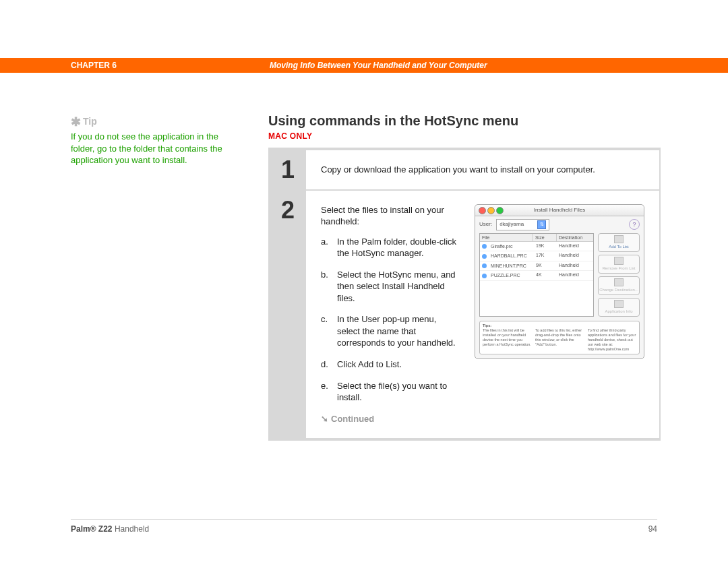 Image resolution: width=728 pixels, height=562 pixels. Describe the element at coordinates (559, 277) in the screenshot. I see `window-body: File Size Destination Giraffe.prc19KHand…` at that location.